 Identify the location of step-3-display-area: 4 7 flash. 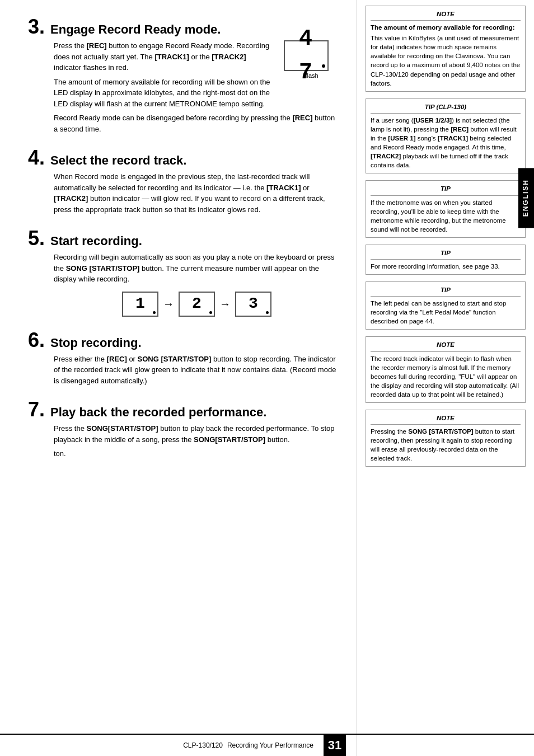
(312, 63).